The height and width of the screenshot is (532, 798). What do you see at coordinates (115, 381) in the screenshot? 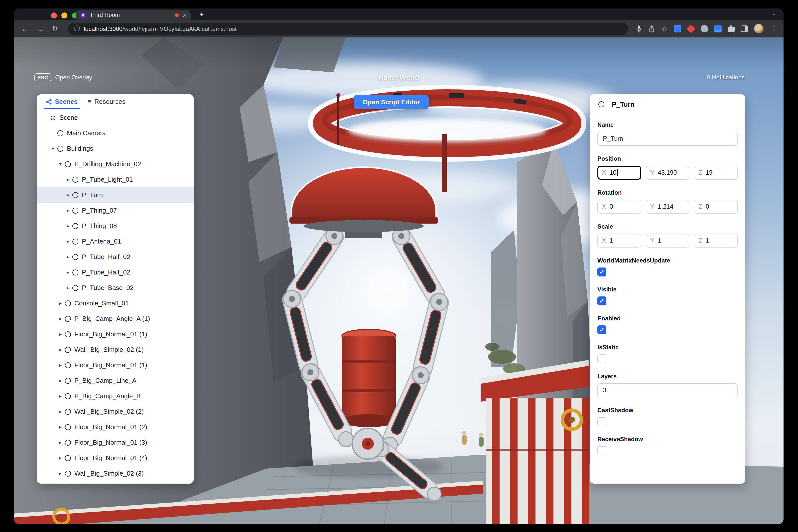
I see `tree-item: ▸ P_Big_Camp_Line_A` at bounding box center [115, 381].